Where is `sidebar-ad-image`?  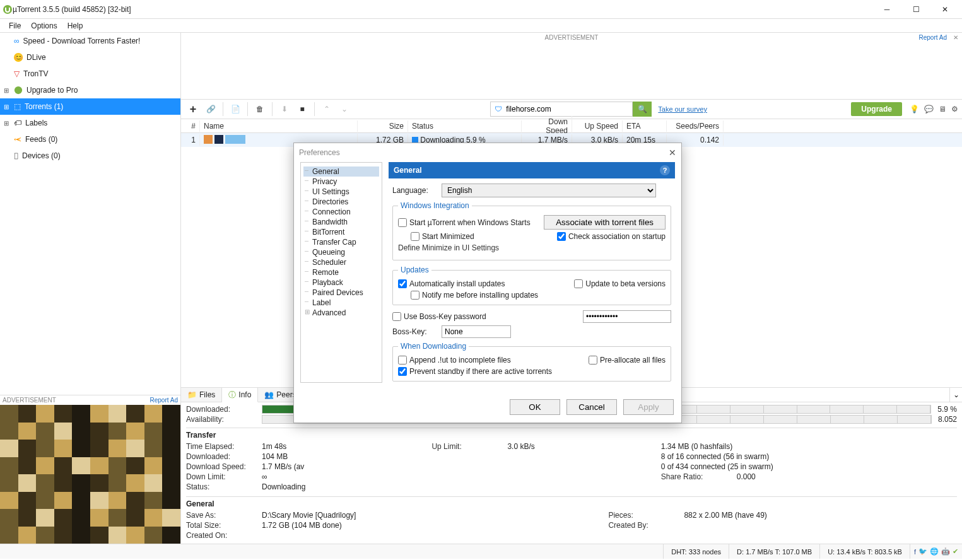 sidebar-ad-image is located at coordinates (90, 474).